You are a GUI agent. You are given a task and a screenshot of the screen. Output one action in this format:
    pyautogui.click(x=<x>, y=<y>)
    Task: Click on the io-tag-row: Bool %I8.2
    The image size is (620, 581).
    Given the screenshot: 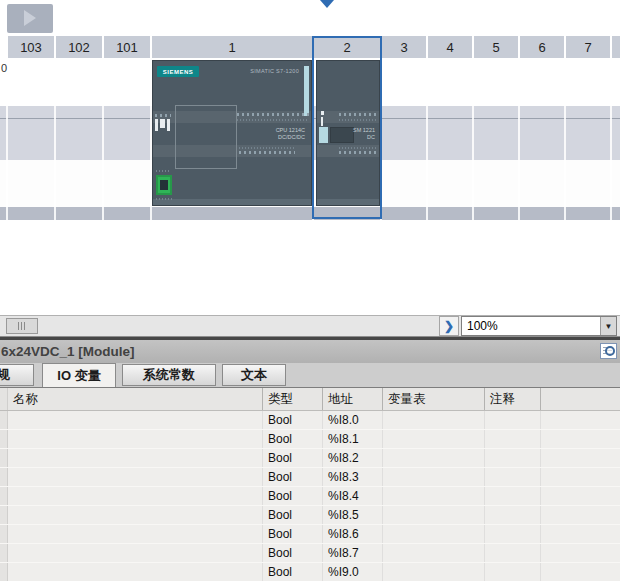 What is the action you would take?
    pyautogui.click(x=310, y=458)
    